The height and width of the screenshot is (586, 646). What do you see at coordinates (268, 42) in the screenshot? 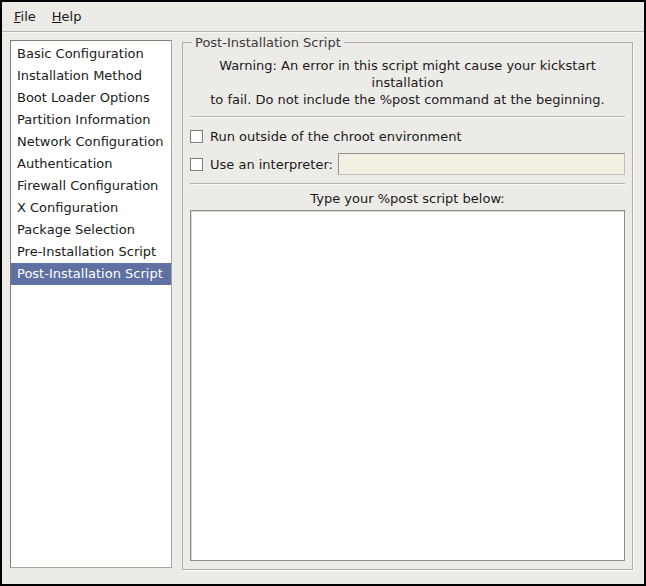
I see `frame-title: Post-Installation Script` at bounding box center [268, 42].